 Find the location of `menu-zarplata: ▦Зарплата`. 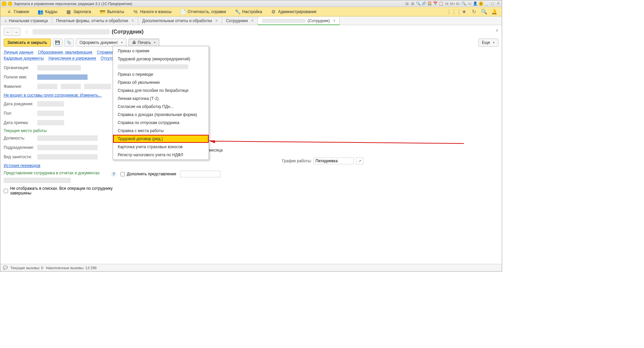

menu-zarplata: ▦Зарплата is located at coordinates (78, 12).